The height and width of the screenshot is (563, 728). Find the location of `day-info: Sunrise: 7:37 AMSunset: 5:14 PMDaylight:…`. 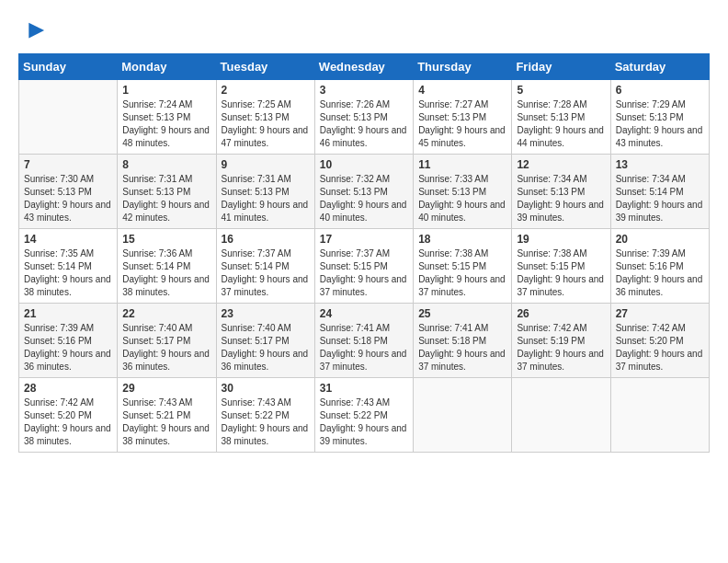

day-info: Sunrise: 7:37 AMSunset: 5:14 PMDaylight:… is located at coordinates (266, 273).